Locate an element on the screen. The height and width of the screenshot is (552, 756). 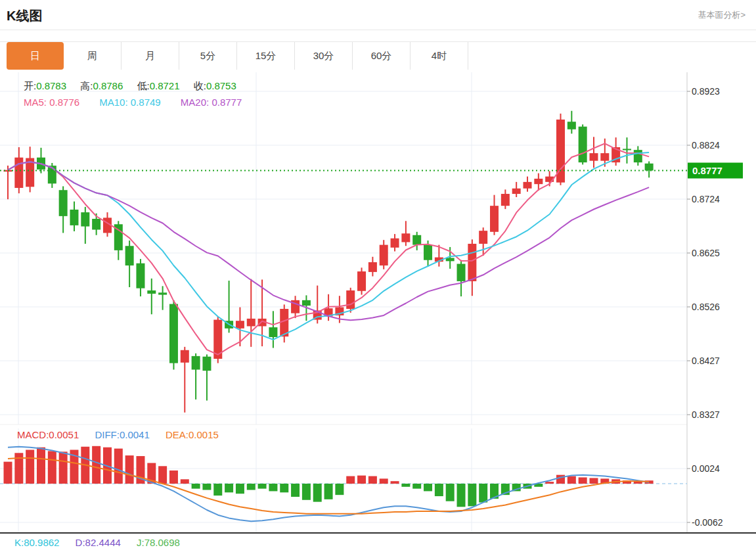
open-label: 开: is located at coordinates (30, 85).